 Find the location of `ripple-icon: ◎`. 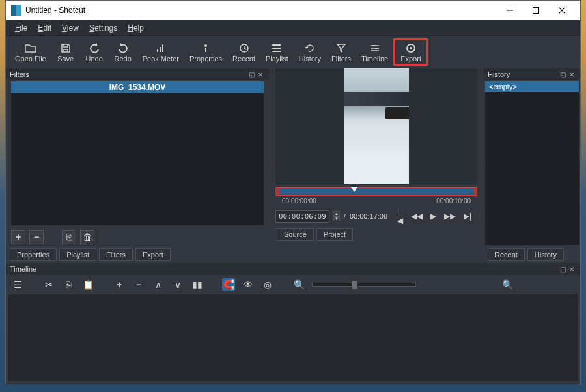

ripple-icon: ◎ is located at coordinates (268, 285).